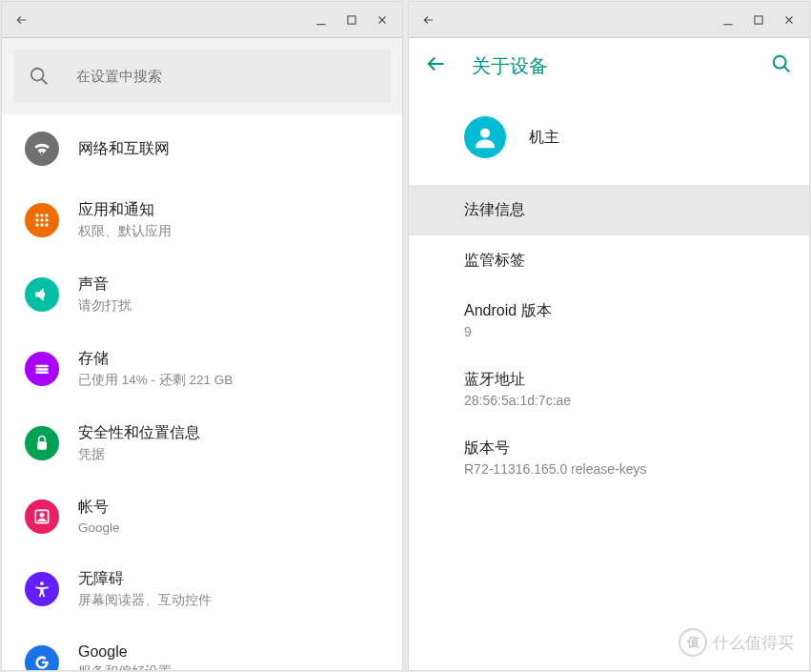  I want to click on settings-row: 声音 请勿打扰, so click(202, 295).